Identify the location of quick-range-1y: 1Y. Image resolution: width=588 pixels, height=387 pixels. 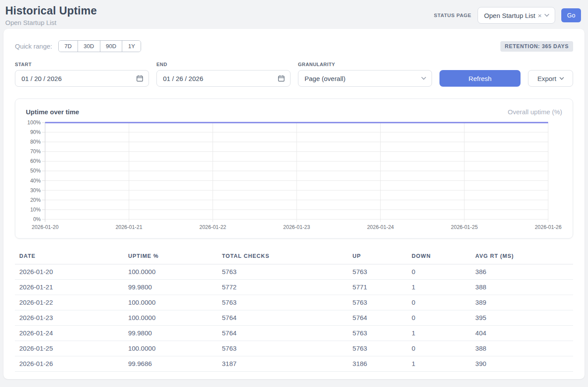
(131, 46).